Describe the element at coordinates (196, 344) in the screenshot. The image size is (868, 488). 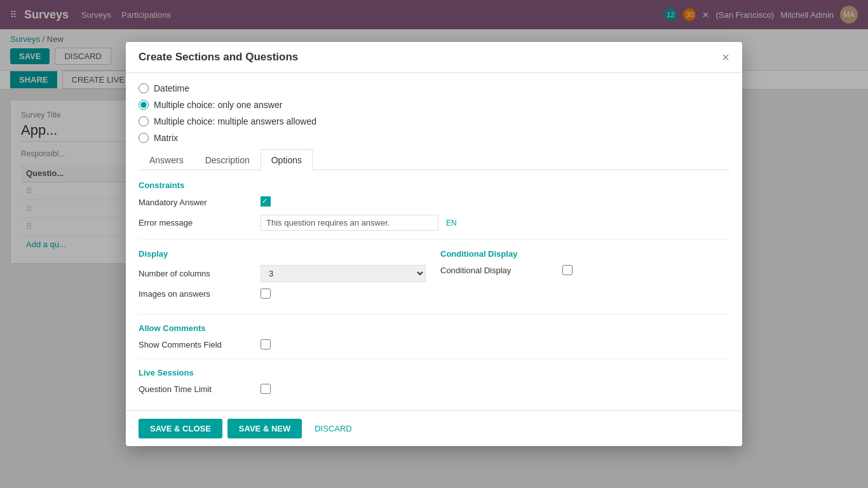
I see `show-comments-label: Show Comments Field` at that location.